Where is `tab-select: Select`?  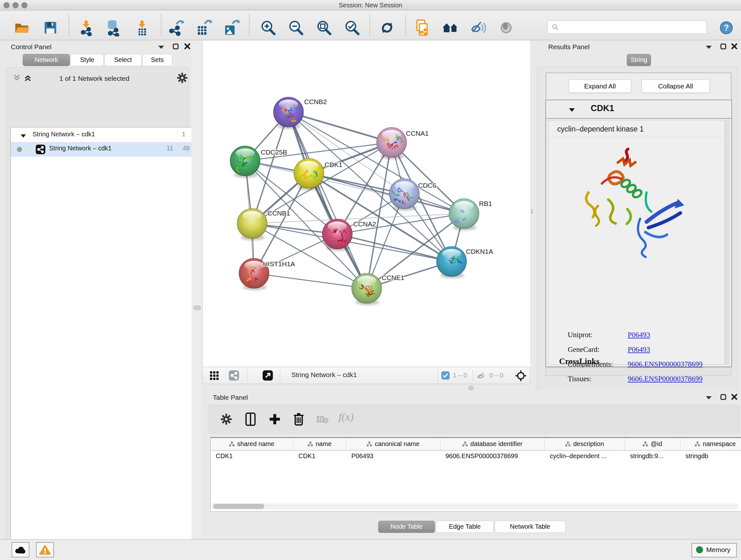
tab-select: Select is located at coordinates (123, 60).